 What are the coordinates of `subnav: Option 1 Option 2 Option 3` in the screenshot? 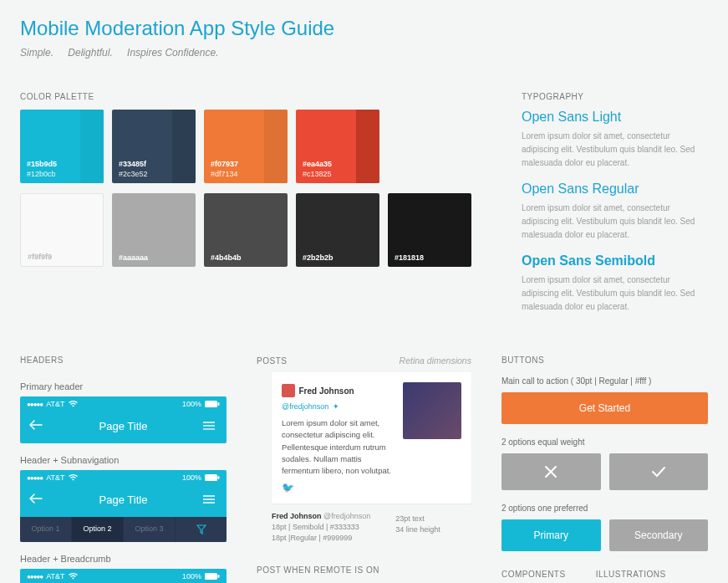 It's located at (124, 529).